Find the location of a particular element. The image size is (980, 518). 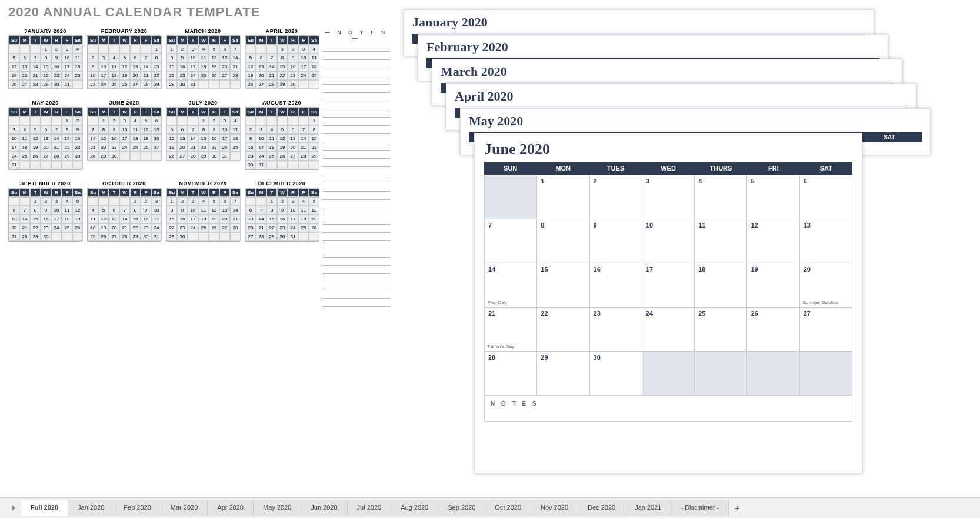

big-day-cell: 14Flag Day is located at coordinates (511, 286).